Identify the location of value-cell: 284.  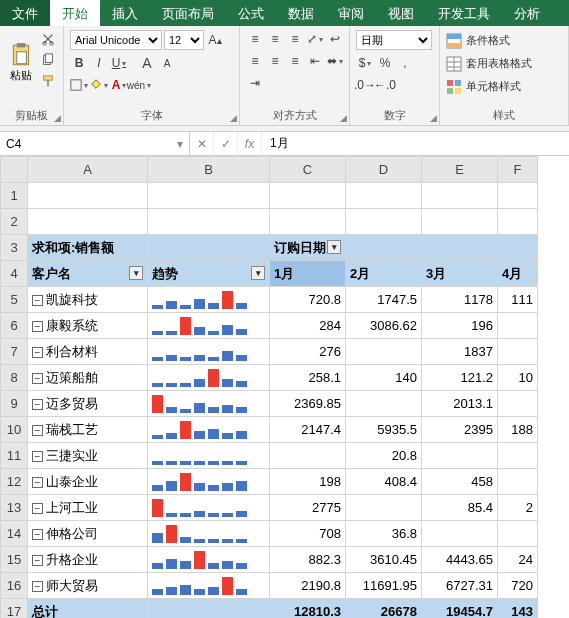
(308, 326).